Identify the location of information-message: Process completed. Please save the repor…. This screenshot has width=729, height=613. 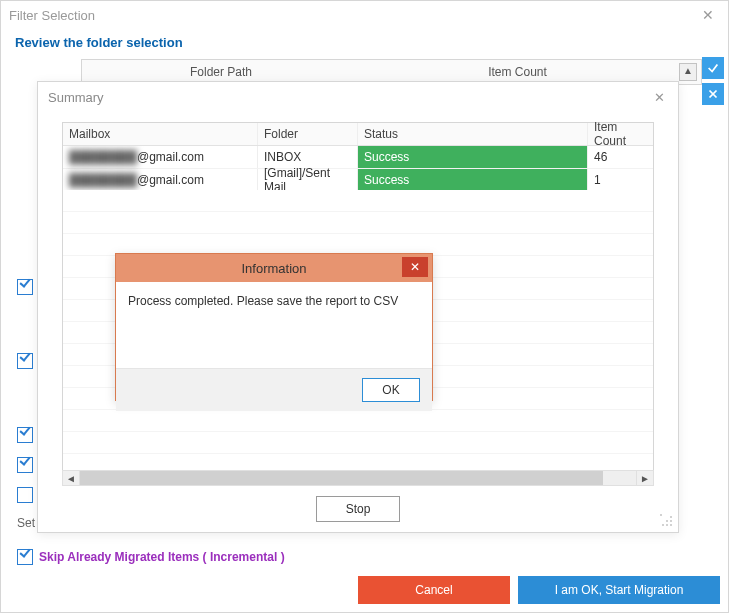
(274, 325).